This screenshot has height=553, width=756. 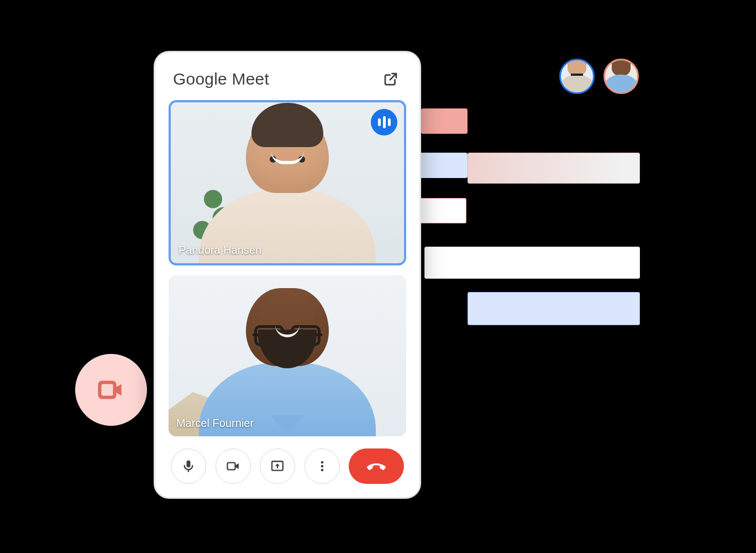 What do you see at coordinates (322, 466) in the screenshot?
I see `more-vertical-icon` at bounding box center [322, 466].